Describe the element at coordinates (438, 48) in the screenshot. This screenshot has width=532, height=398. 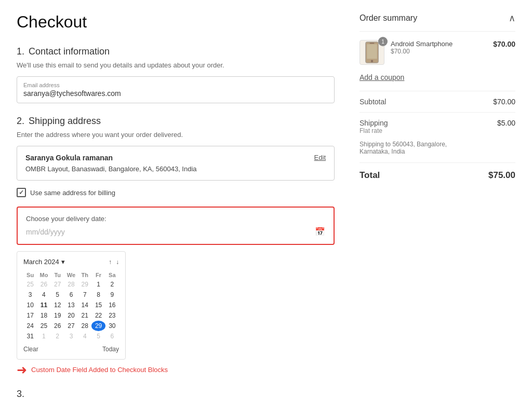
I see `product-info: Android Smartphone $70.00` at that location.